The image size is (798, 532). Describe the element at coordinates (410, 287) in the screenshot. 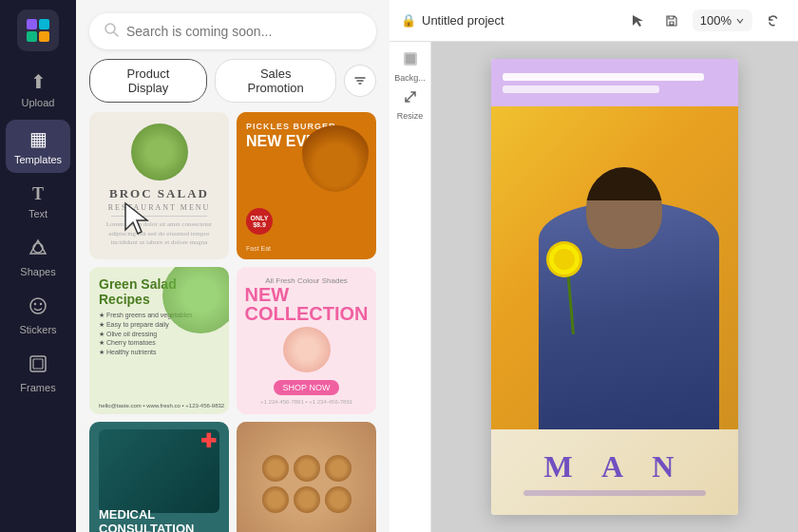

I see `canvas-tools: Backg... Resize` at that location.